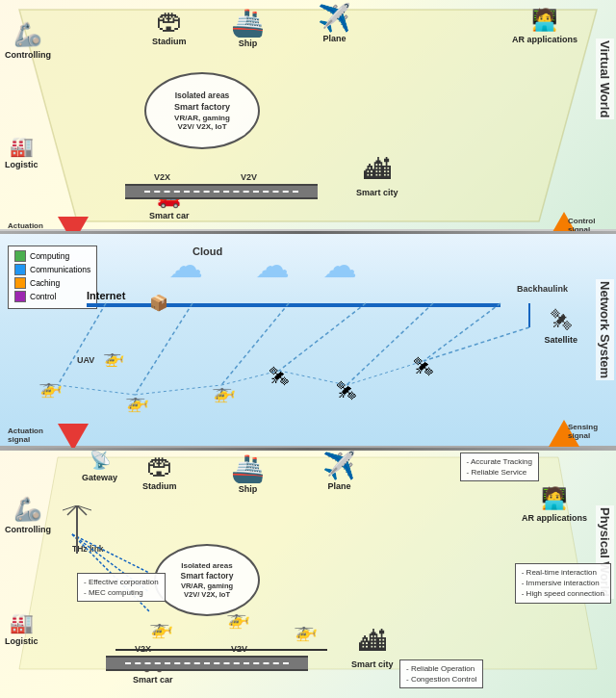 This screenshot has height=698, width=616. What do you see at coordinates (86, 360) in the screenshot?
I see `uav-label: UAV` at bounding box center [86, 360].